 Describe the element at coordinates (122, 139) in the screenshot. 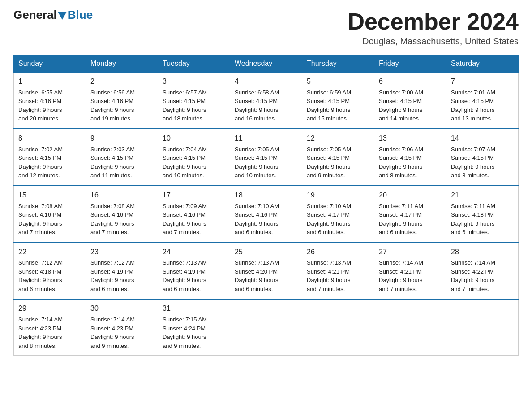

I see `day-number: 9` at that location.